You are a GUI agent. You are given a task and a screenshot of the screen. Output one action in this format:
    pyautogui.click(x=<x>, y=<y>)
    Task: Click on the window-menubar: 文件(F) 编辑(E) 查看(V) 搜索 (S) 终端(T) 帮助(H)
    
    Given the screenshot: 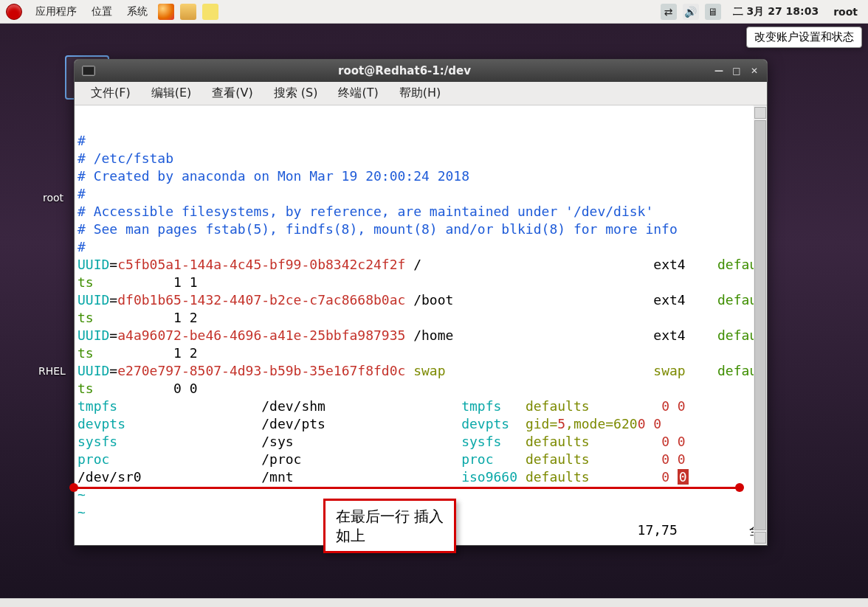 What is the action you would take?
    pyautogui.click(x=421, y=94)
    